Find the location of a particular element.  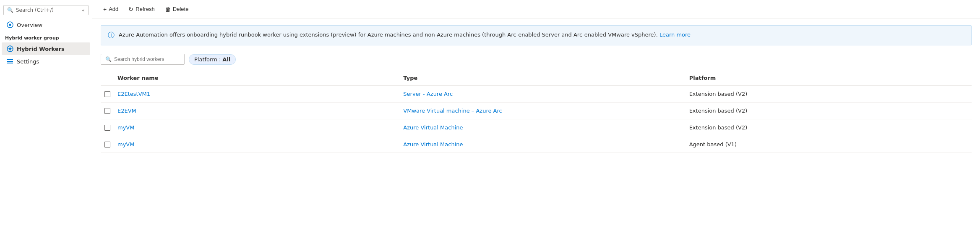

refresh-icon: ↻ is located at coordinates (131, 9).